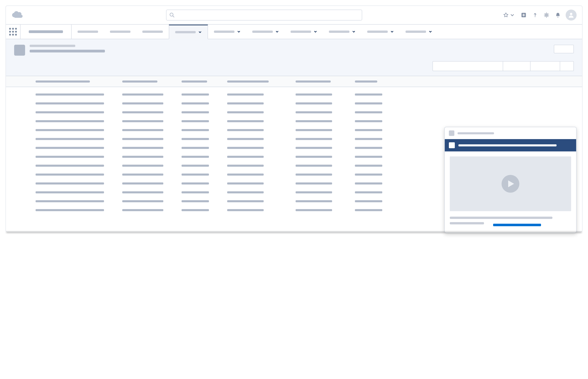  I want to click on global-header, so click(294, 15).